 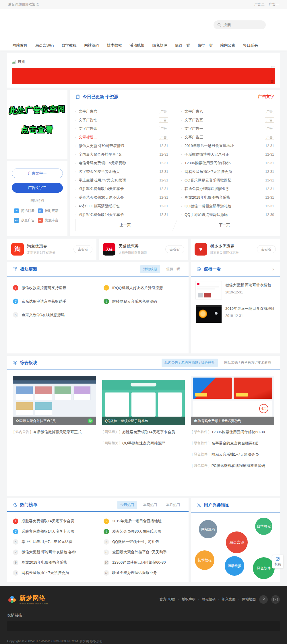 I want to click on prev-page-button: 上一页, so click(x=125, y=225).